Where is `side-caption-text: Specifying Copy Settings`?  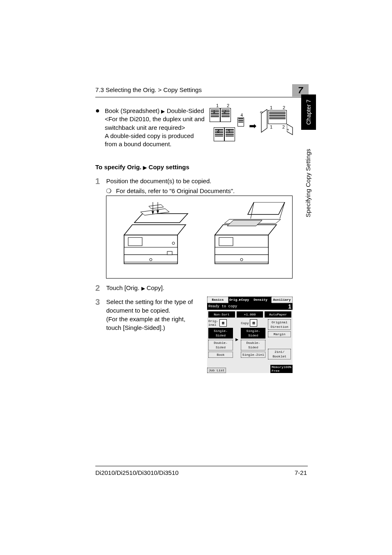 side-caption-text: Specifying Copy Settings is located at coordinates (308, 183).